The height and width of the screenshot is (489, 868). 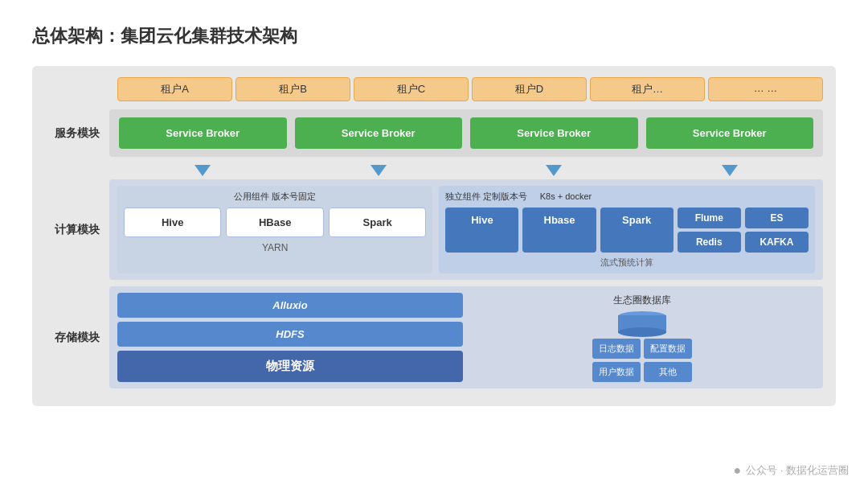 I want to click on footer-text: 公众号 · 数据化运营圈, so click(x=797, y=471).